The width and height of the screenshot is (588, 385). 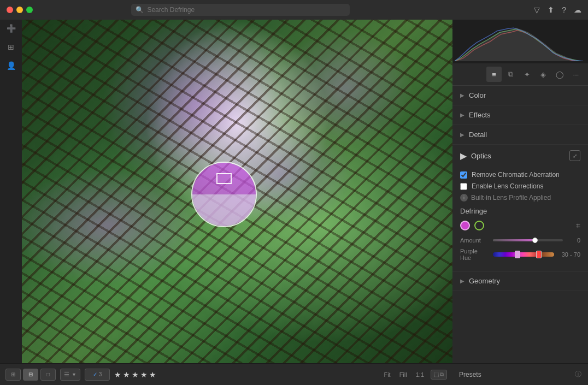 What do you see at coordinates (20, 10) in the screenshot?
I see `traffic-lights` at bounding box center [20, 10].